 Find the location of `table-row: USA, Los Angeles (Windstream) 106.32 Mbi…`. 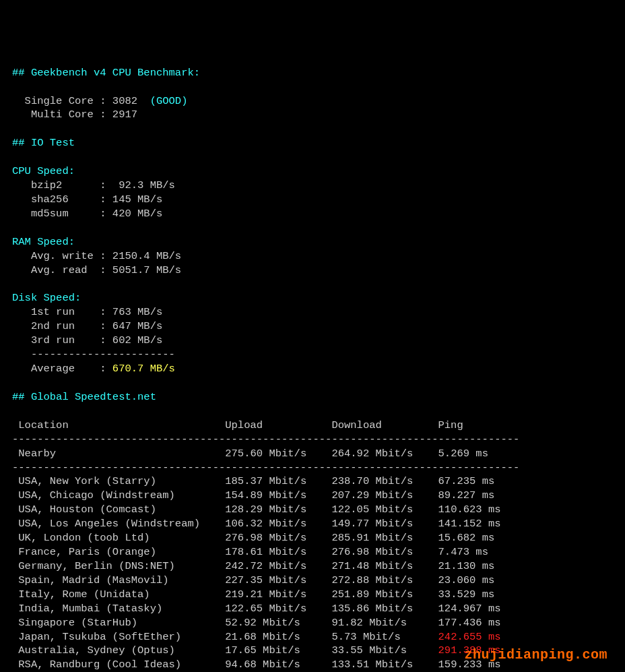

table-row: USA, Los Angeles (Windstream) 106.32 Mbi… is located at coordinates (257, 524).